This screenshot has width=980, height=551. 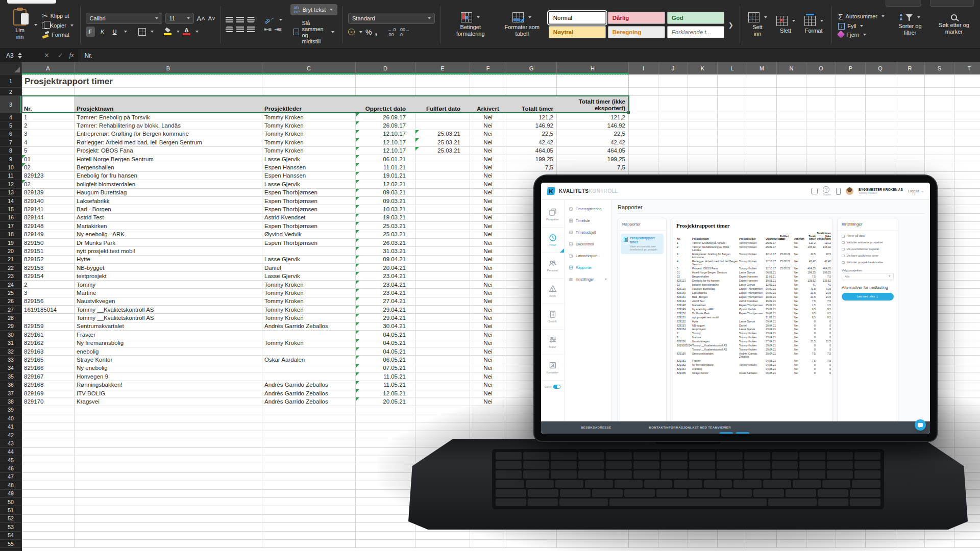 I want to click on cell-F6: Nei, so click(x=488, y=134).